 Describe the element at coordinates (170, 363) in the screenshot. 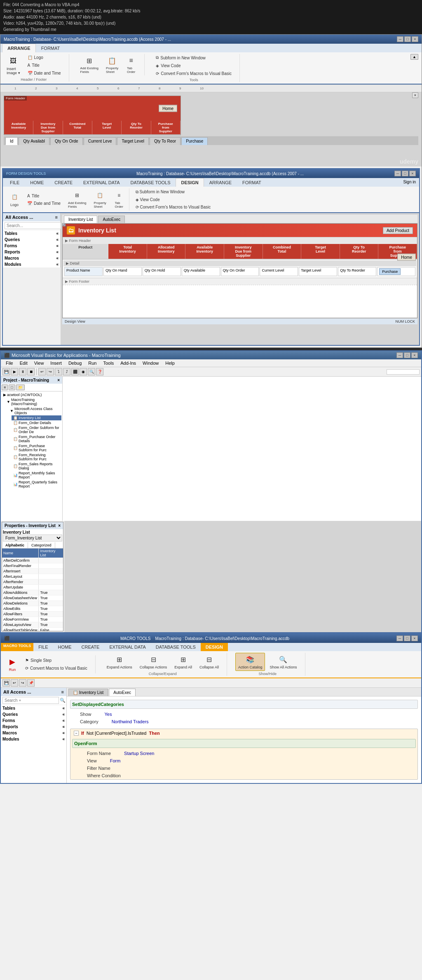

I see `vba-menu-help: Help` at that location.